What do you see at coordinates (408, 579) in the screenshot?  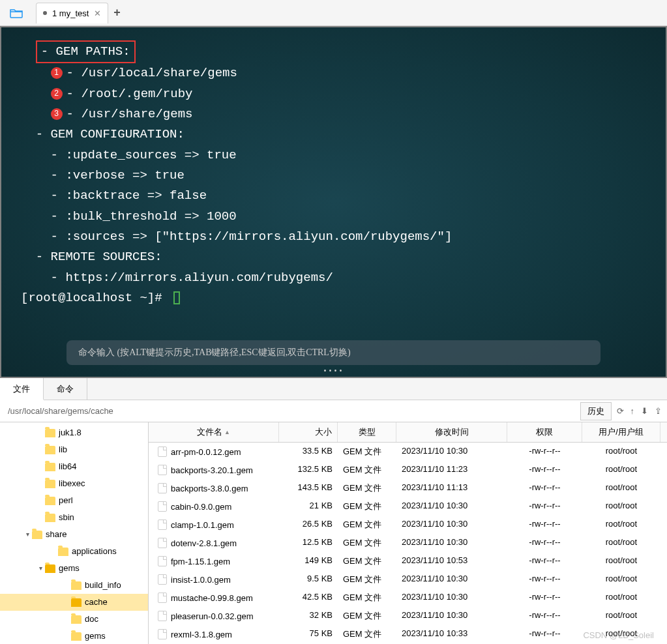 I see `file-row: insist-1.0.0.gem9.5 KBGEM 文件2023/11/10 1…` at bounding box center [408, 579].